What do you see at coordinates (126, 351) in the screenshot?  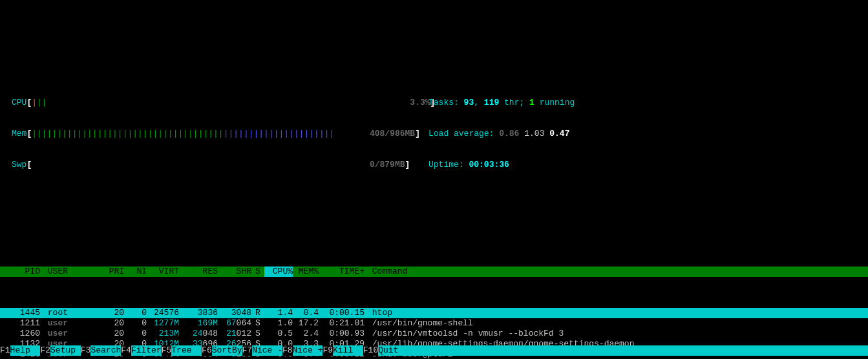 I see `fnkey-f4: F4` at bounding box center [126, 351].